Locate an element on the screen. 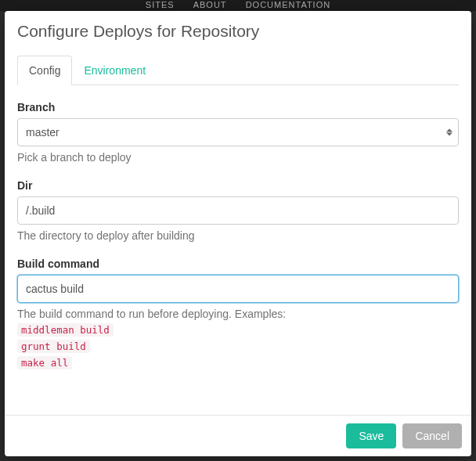 This screenshot has width=476, height=461. modal-header: Configure Deploys for Repository is located at coordinates (238, 30).